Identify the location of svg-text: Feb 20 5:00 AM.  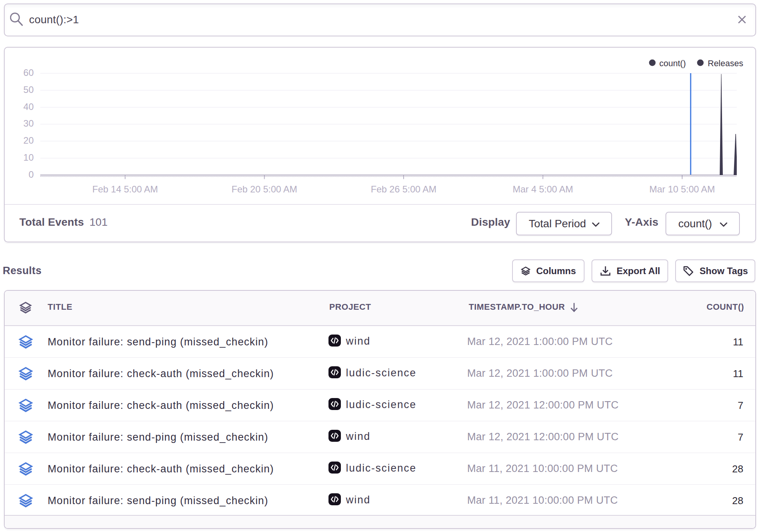
(264, 189).